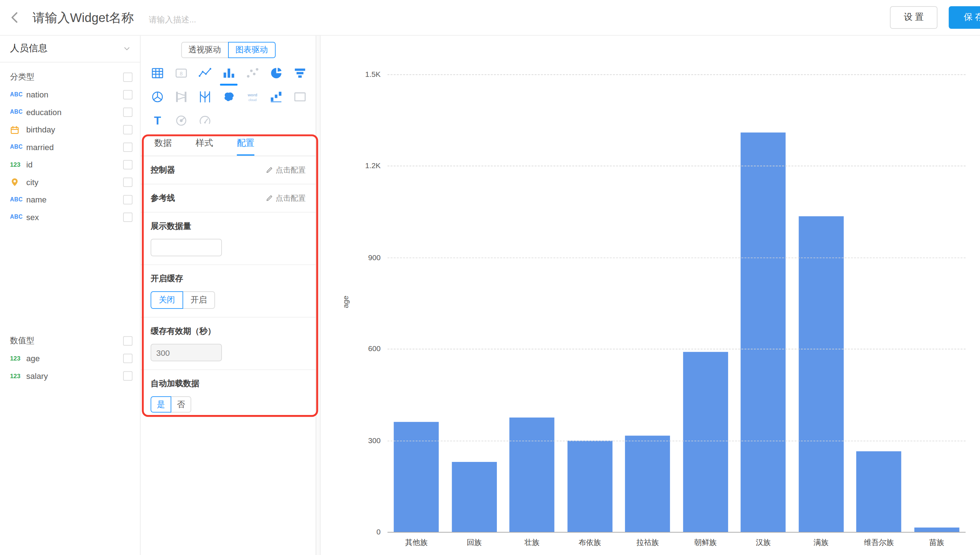  What do you see at coordinates (161, 404) in the screenshot?
I see `autoload-yes-button: 是` at bounding box center [161, 404].